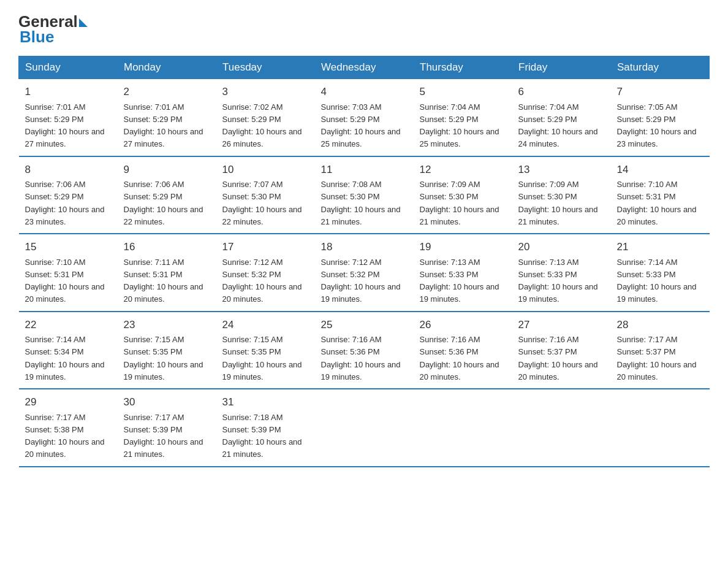 This screenshot has width=728, height=563. What do you see at coordinates (657, 281) in the screenshot?
I see `day-info: Sunrise: 7:14 AMSunset: 5:33 PMDaylight:…` at bounding box center [657, 281].